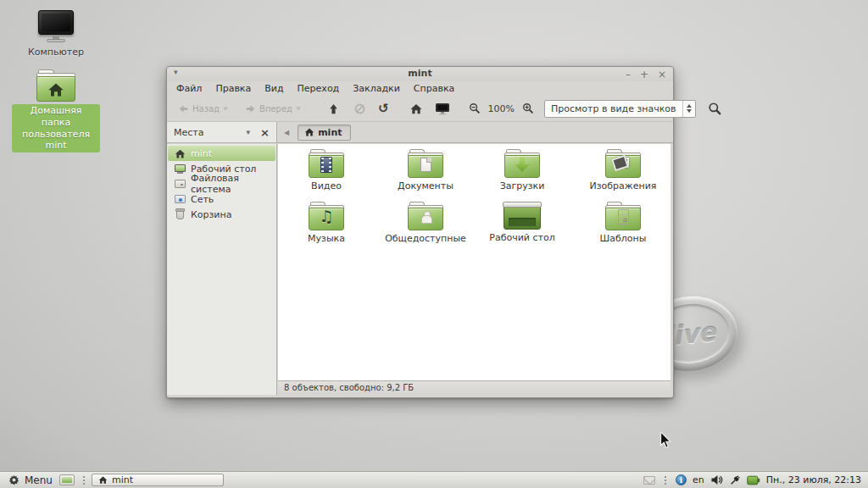  Describe the element at coordinates (623, 170) in the screenshot. I see `file-item-pictures: Изображения` at that location.